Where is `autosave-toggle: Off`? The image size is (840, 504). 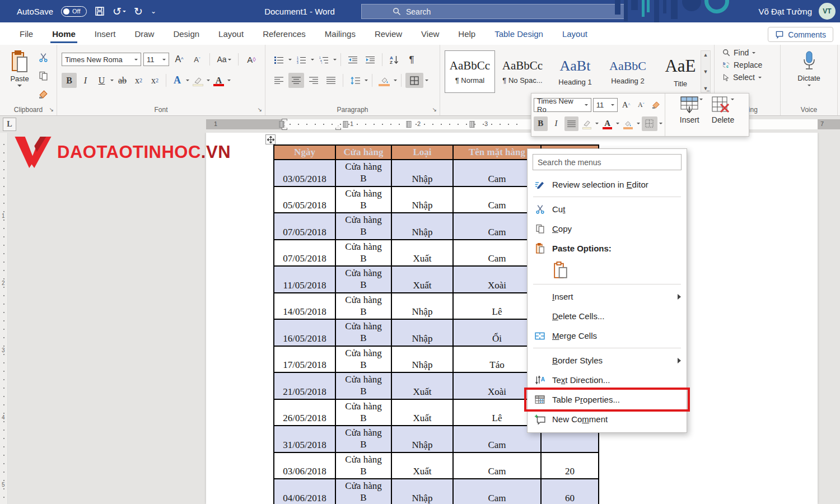
autosave-toggle: Off is located at coordinates (74, 11).